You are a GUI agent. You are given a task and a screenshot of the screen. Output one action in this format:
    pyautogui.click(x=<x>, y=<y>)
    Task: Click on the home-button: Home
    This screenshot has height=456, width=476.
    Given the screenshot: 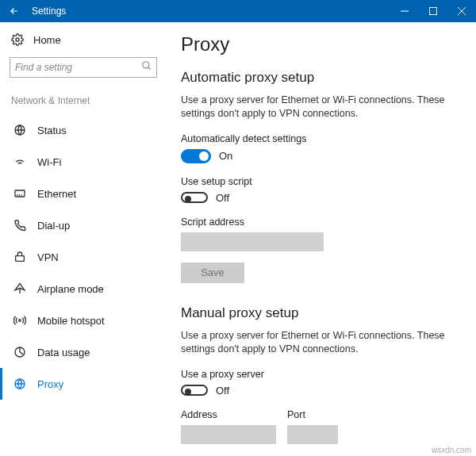 What is the action you would take?
    pyautogui.click(x=83, y=40)
    